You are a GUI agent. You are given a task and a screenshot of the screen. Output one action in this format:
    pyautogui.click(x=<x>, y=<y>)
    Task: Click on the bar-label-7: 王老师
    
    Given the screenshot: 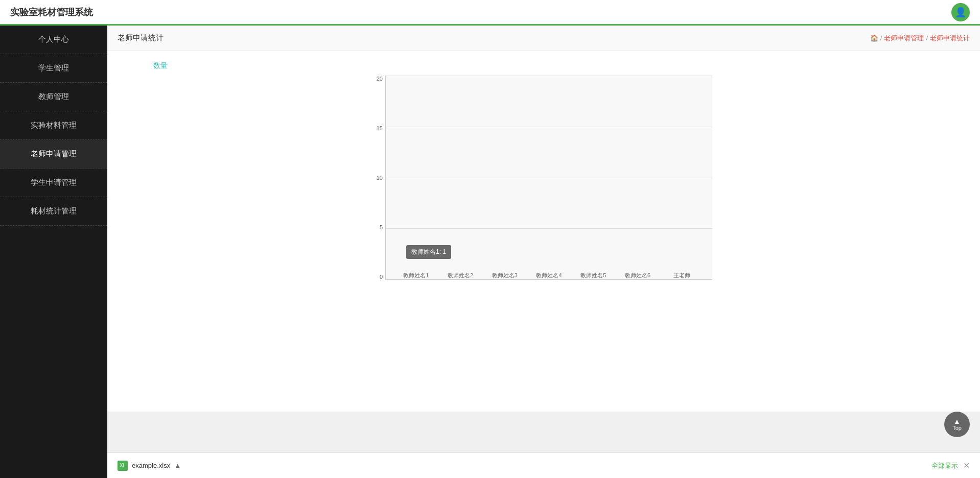 What is the action you would take?
    pyautogui.click(x=682, y=276)
    